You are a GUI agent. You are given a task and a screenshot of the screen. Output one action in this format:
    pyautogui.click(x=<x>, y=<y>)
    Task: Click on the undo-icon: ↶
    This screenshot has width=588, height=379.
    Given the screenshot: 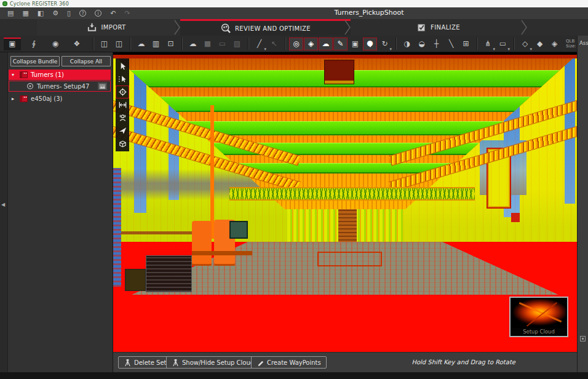 What is the action you would take?
    pyautogui.click(x=113, y=14)
    